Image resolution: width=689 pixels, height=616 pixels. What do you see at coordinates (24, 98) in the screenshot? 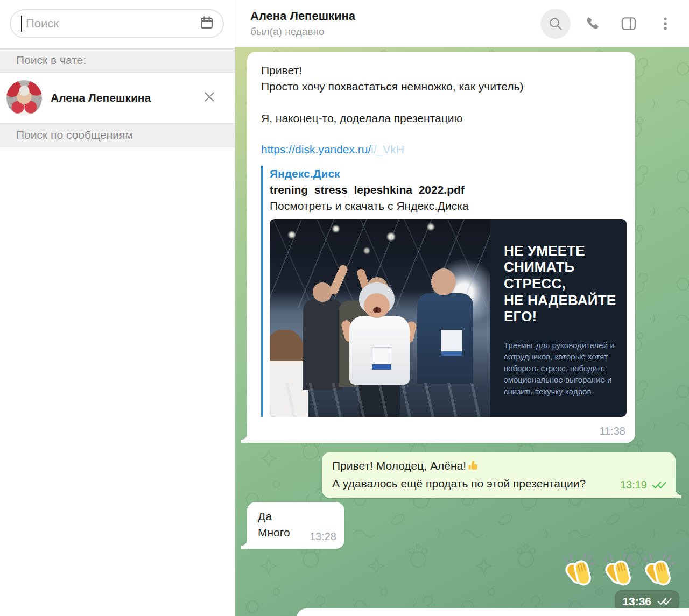
I see `avatar` at bounding box center [24, 98].